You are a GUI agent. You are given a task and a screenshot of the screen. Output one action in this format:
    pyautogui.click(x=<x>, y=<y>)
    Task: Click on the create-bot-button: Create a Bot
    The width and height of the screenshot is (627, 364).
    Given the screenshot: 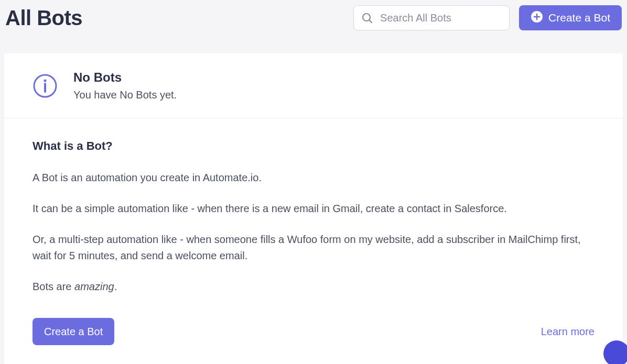 What is the action you would take?
    pyautogui.click(x=570, y=18)
    